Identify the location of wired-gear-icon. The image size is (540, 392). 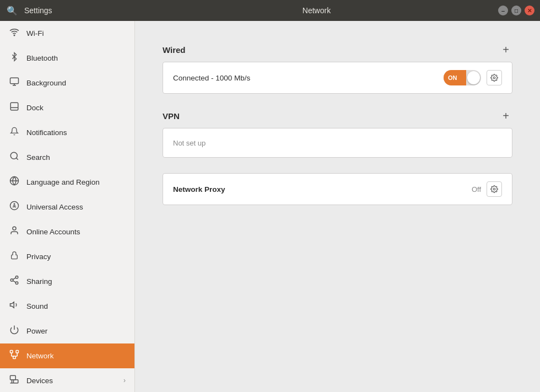
(494, 78).